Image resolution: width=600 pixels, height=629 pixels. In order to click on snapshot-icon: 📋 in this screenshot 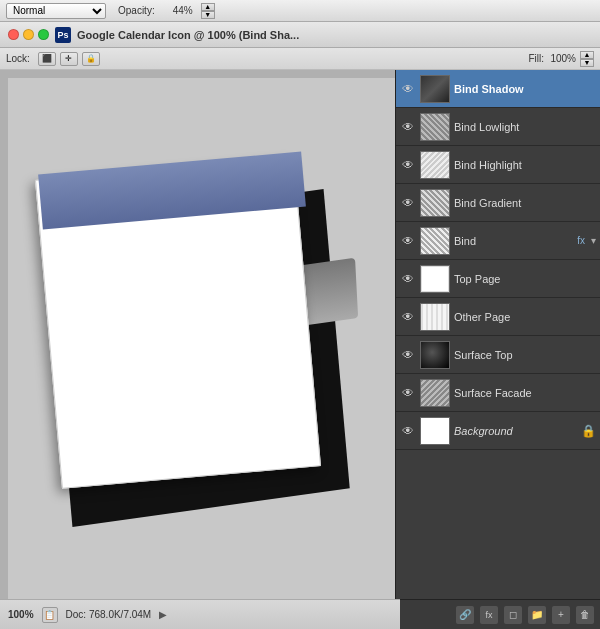, I will do `click(50, 615)`.